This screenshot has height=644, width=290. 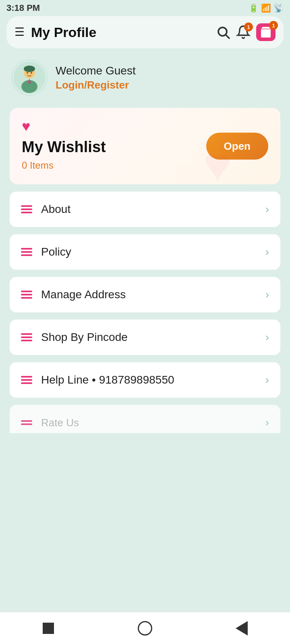 I want to click on header-actions: 1 1, so click(x=246, y=32).